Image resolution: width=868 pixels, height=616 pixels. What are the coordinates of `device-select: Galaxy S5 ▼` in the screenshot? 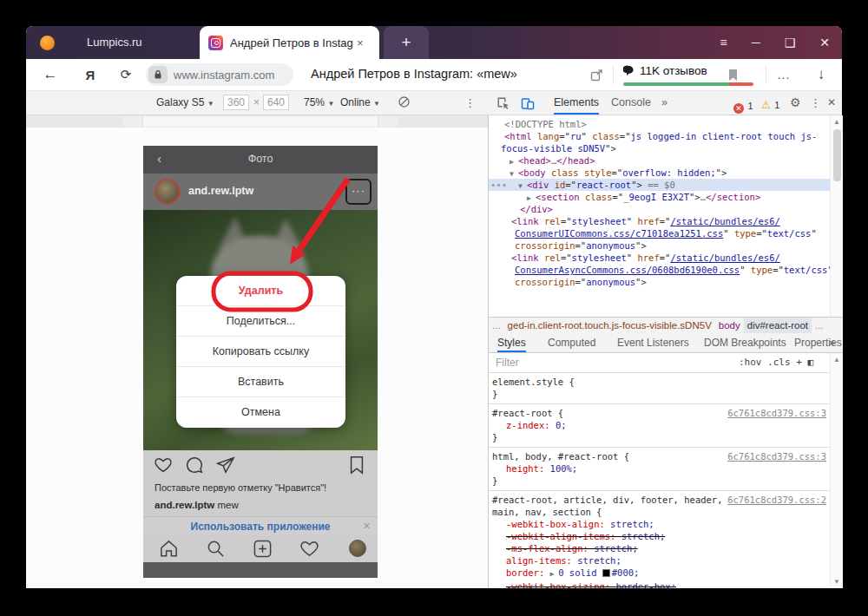 It's located at (186, 102).